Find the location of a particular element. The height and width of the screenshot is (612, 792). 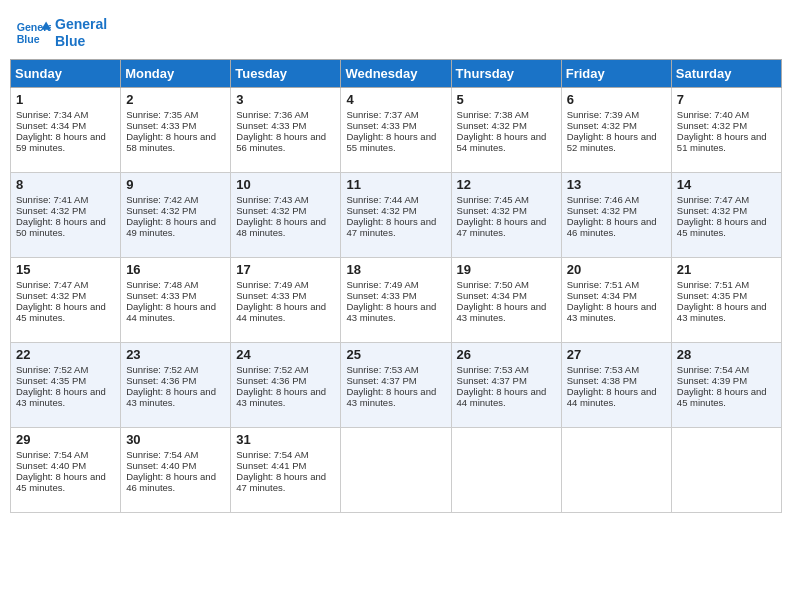

day-number: 25 is located at coordinates (396, 354).